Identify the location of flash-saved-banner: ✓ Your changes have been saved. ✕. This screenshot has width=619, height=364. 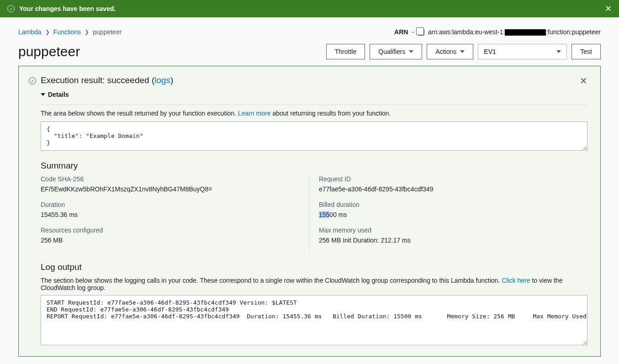
(310, 9).